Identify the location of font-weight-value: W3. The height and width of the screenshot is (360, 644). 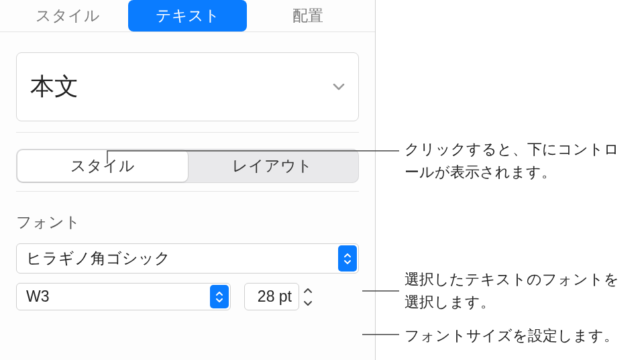
(38, 296).